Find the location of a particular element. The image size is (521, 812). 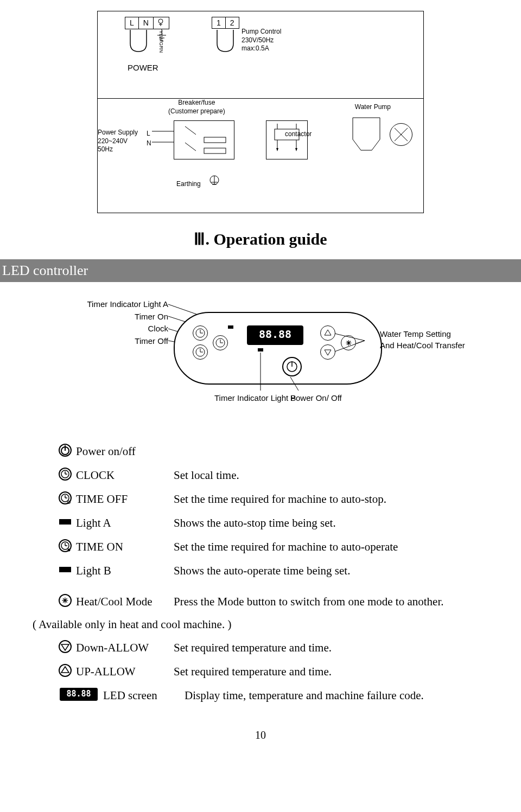

indicator-a is located at coordinates (231, 327).